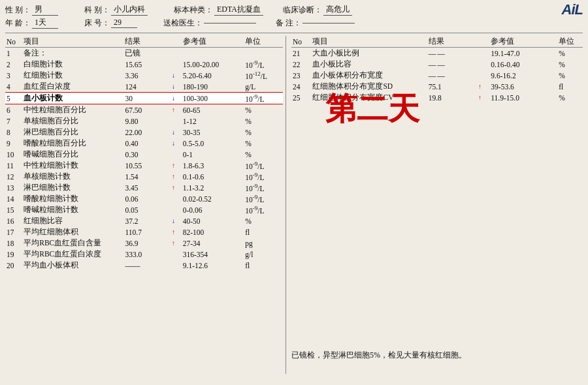 The image size is (588, 385). I want to click on row-ref: 0.5-5.0, so click(213, 144).